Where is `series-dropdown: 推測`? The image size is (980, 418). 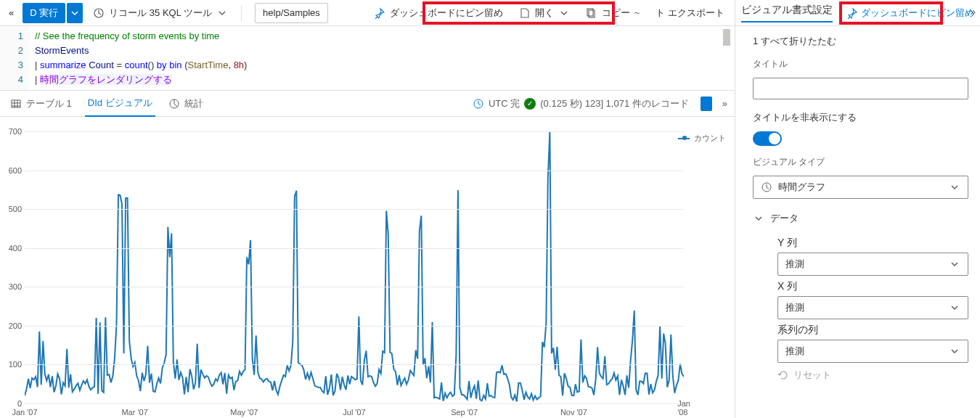
series-dropdown: 推測 is located at coordinates (873, 351).